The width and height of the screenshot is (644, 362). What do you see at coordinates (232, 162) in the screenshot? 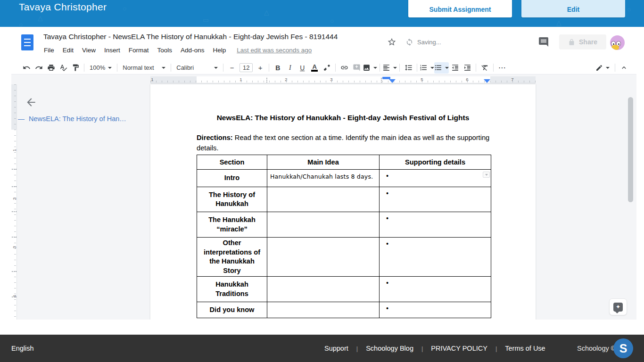
I see `header-section: Section` at bounding box center [232, 162].